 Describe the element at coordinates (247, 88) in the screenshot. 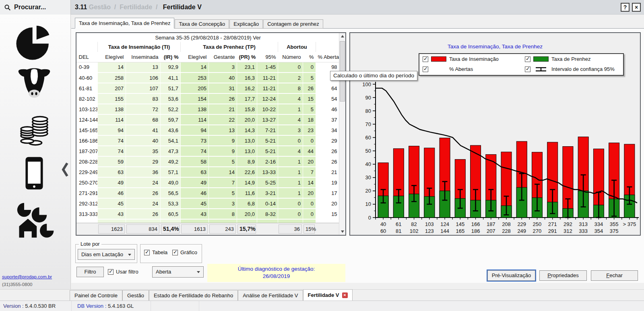

I see `table-cell: 16,2` at that location.